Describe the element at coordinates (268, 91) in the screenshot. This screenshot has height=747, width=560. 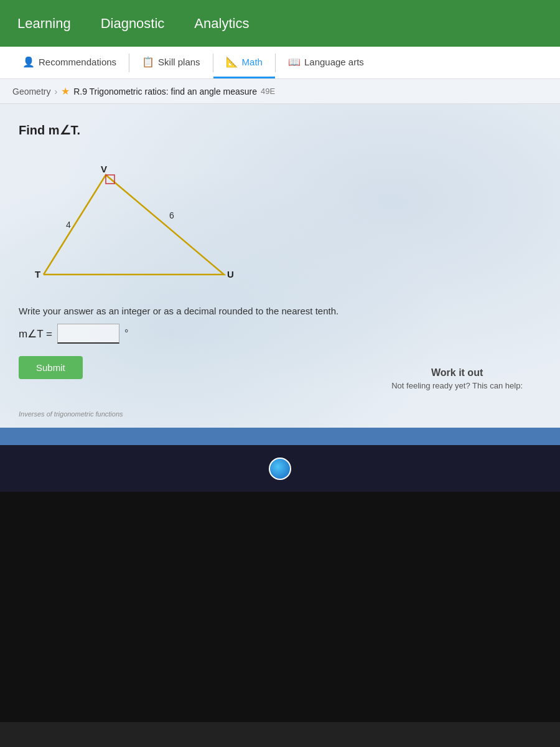
I see `breadcrumb-code: 49E` at that location.